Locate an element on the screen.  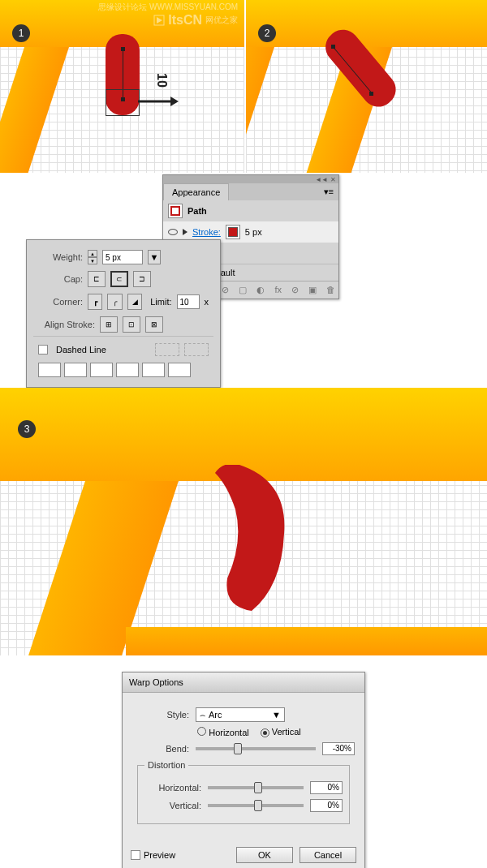
weight-row: Weight: ▲▼ ▼ is located at coordinates (123, 257).